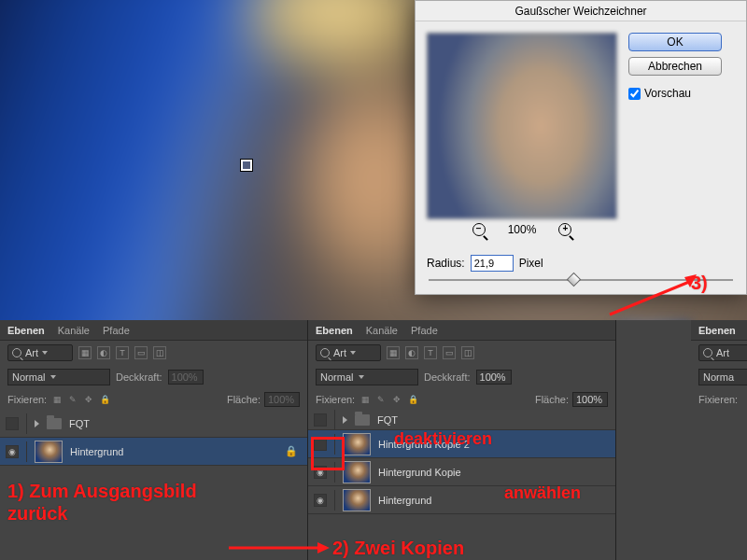 This screenshot has width=747, height=560. I want to click on radius-slider-thumb, so click(574, 280).